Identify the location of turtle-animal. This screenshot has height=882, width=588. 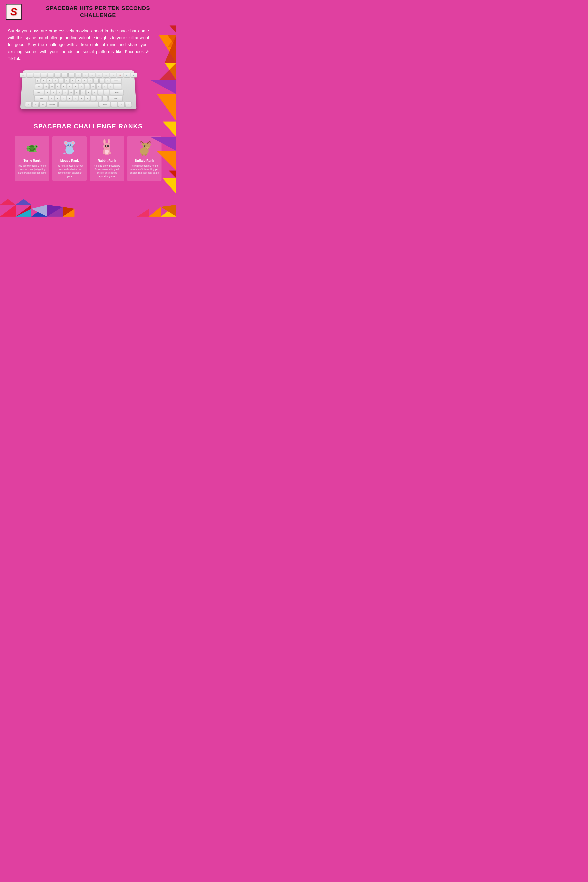
(32, 148).